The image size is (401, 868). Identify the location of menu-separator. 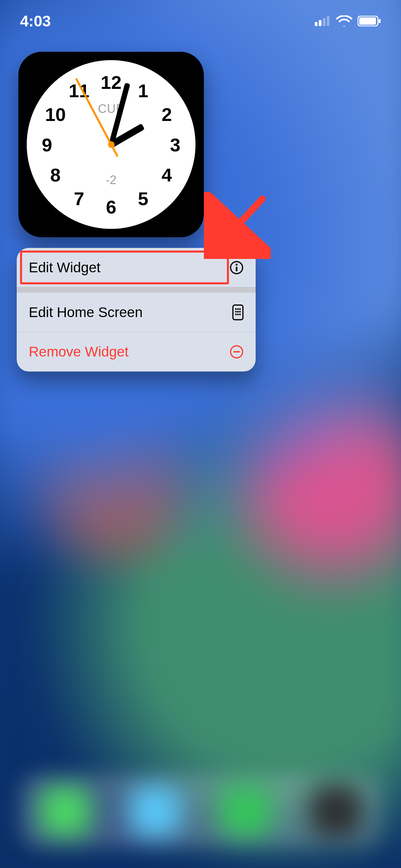
(136, 290).